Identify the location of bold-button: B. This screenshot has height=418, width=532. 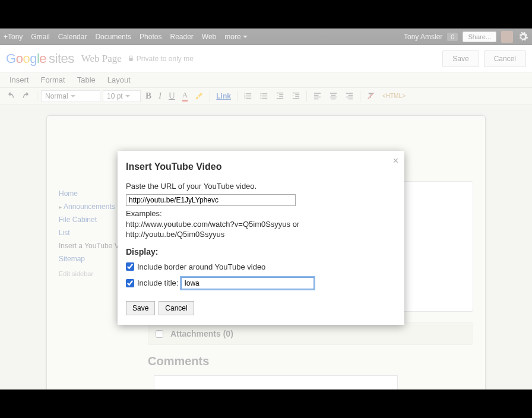
(148, 96).